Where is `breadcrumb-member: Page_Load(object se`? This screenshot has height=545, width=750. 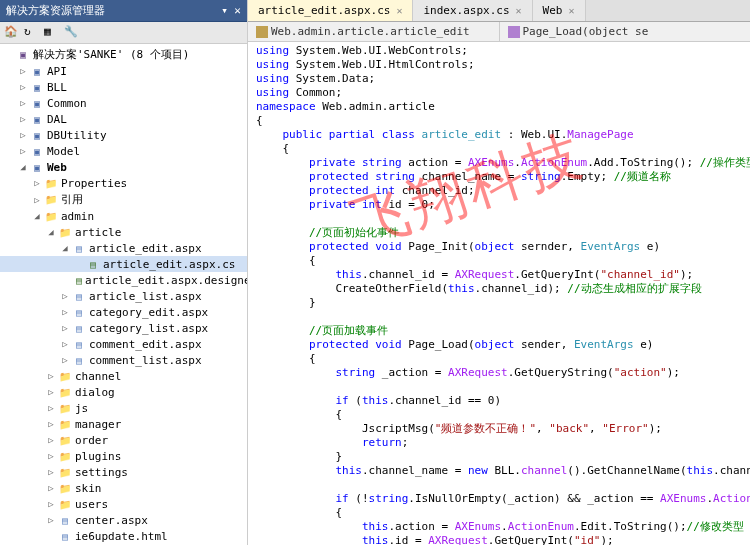
breadcrumb-member: Page_Load(object se is located at coordinates (626, 32).